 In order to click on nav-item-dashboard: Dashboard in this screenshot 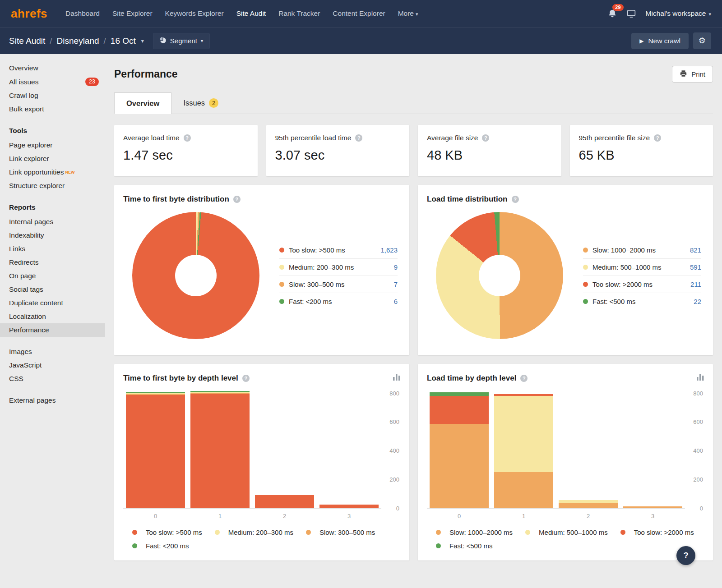, I will do `click(83, 14)`.